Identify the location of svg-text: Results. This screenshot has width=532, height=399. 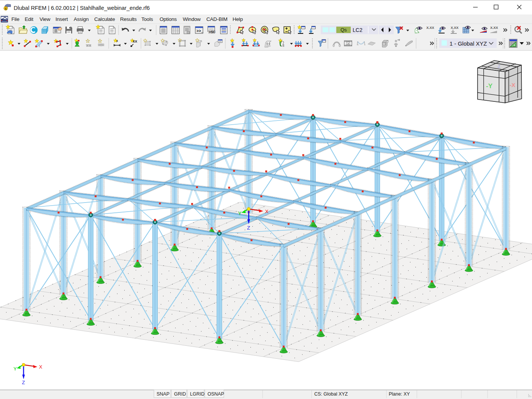
(128, 19).